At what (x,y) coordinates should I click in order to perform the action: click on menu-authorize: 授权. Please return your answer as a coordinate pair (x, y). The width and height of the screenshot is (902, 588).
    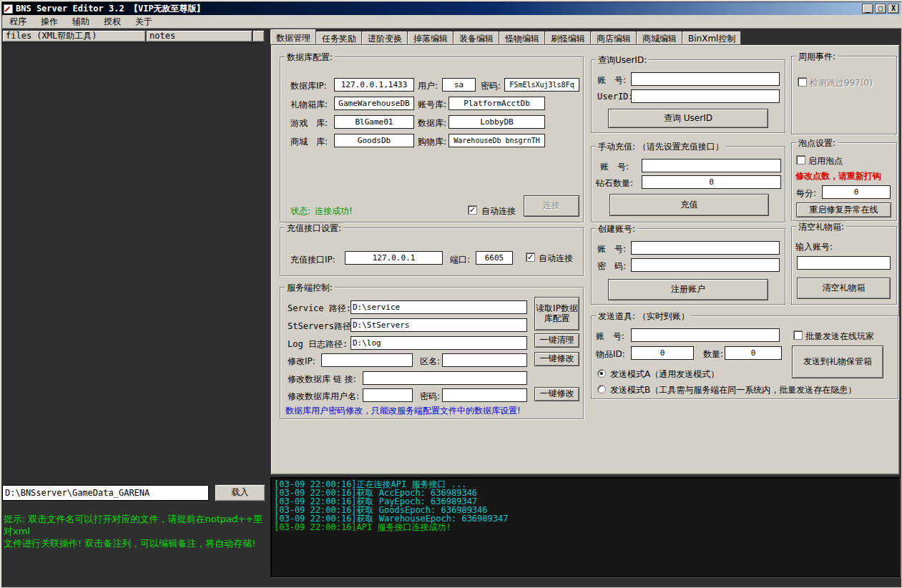
    Looking at the image, I should click on (112, 21).